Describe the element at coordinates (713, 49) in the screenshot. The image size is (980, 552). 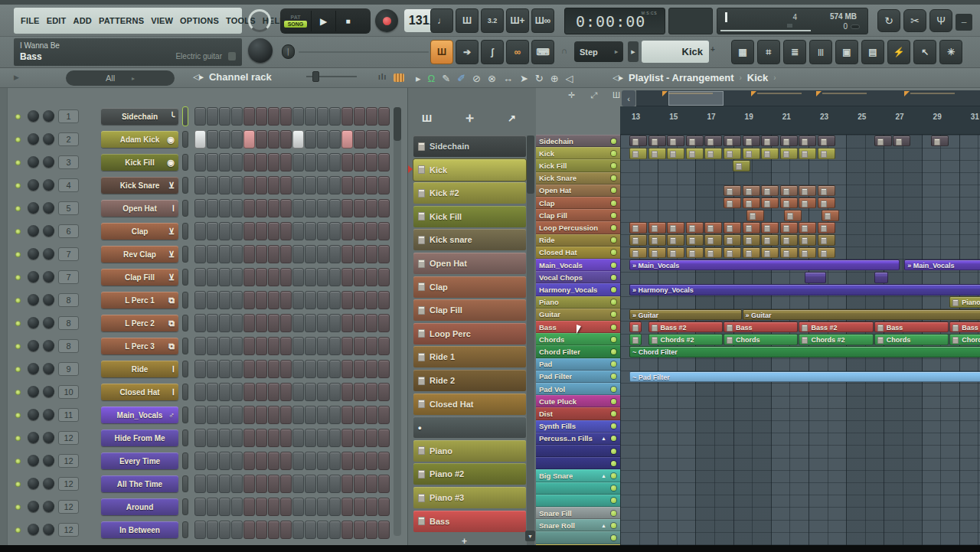
I see `pattern-add-spinner: +` at that location.